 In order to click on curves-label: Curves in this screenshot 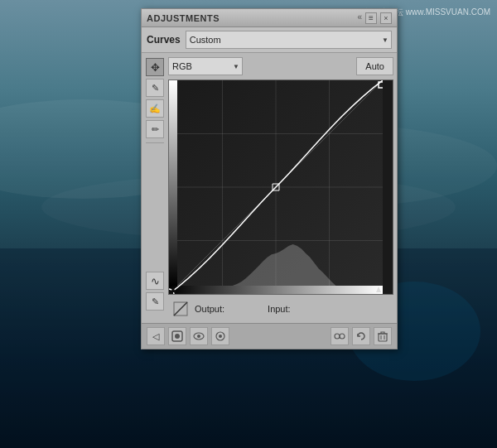, I will do `click(164, 40)`.